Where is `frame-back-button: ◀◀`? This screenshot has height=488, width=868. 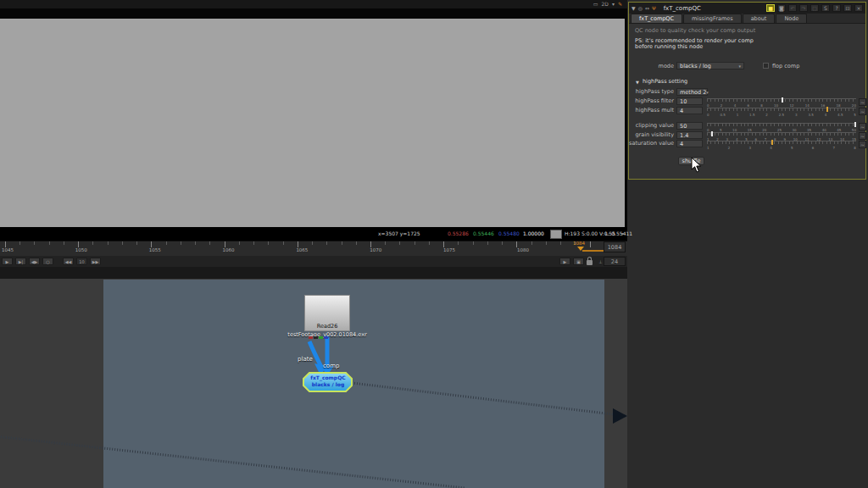
frame-back-button: ◀◀ is located at coordinates (68, 261).